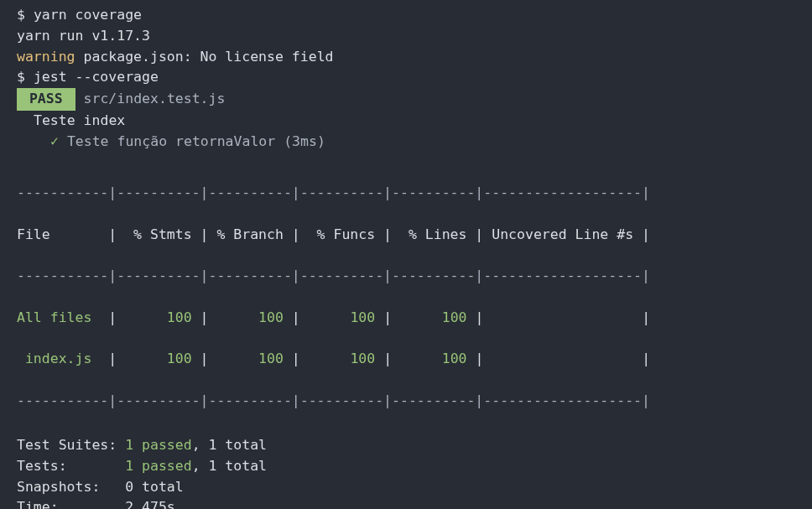 The image size is (812, 509). I want to click on cell-file: All files, so click(54, 317).